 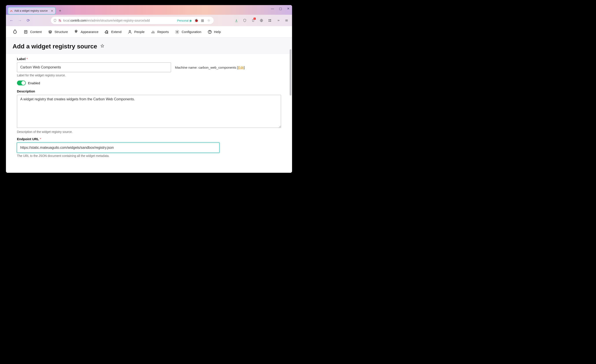 I want to click on url-bar: local.contrib.com/en/admin/structure/wid…, so click(x=132, y=20).